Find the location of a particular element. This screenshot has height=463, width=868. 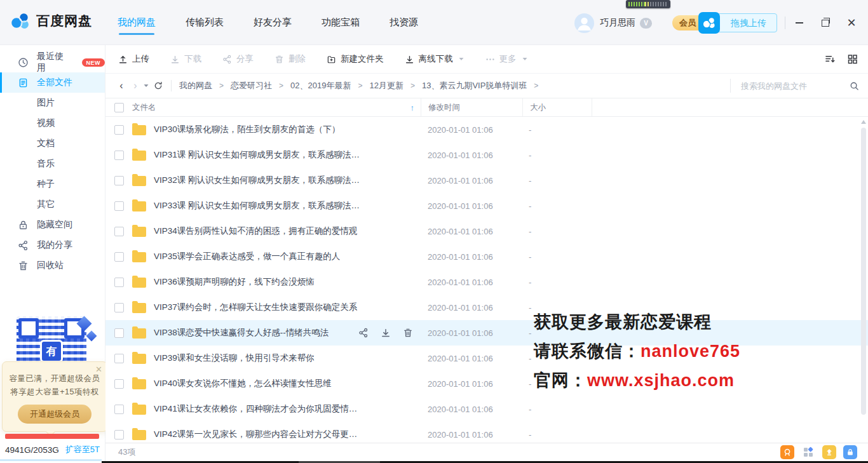

drag-upload-button: 拖拽上传 is located at coordinates (747, 23).